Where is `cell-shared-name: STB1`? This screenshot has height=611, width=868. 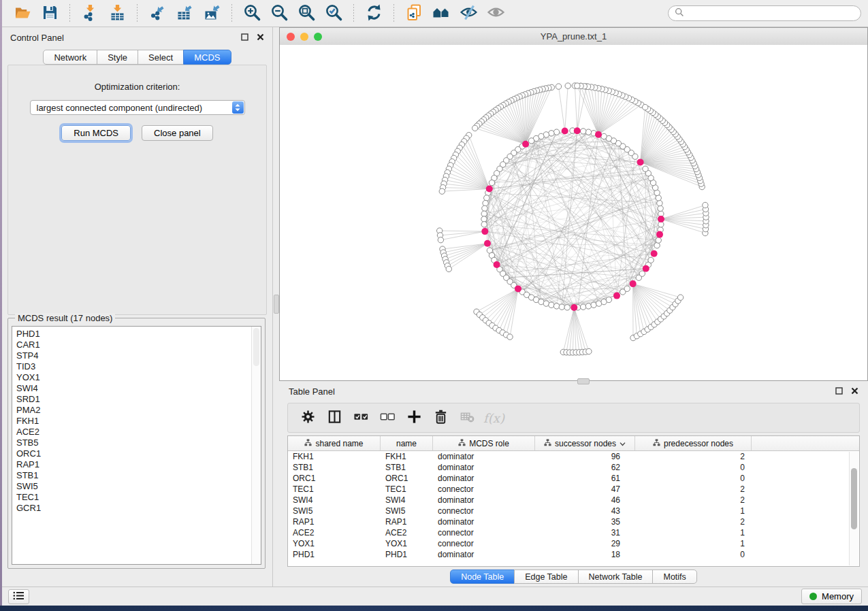 cell-shared-name: STB1 is located at coordinates (334, 467).